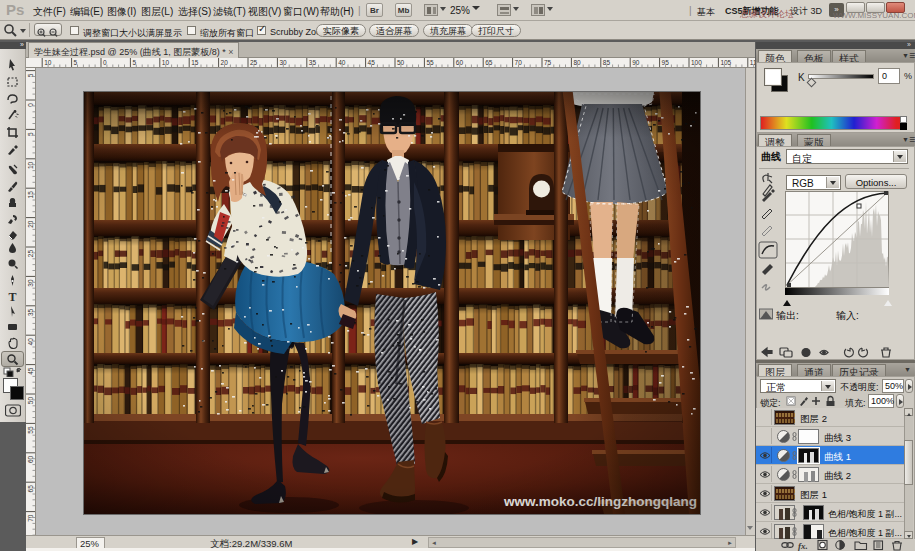  What do you see at coordinates (105, 62) in the screenshot?
I see `svg-text: 0` at bounding box center [105, 62].